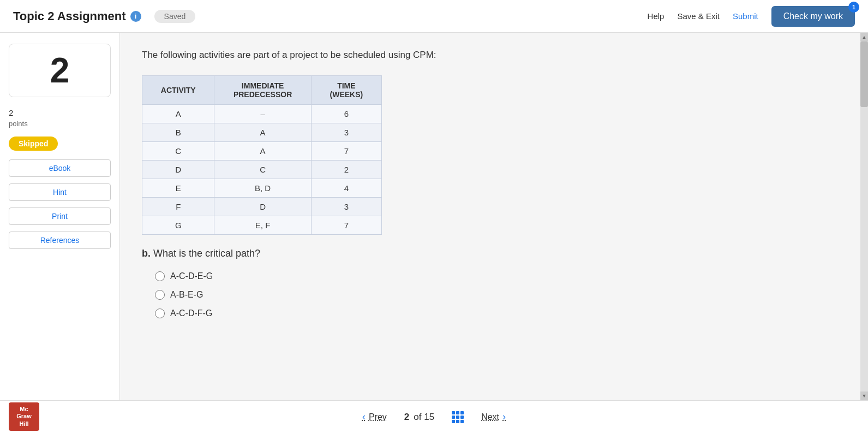  What do you see at coordinates (175, 16) in the screenshot?
I see `saved-badge: Saved` at bounding box center [175, 16].